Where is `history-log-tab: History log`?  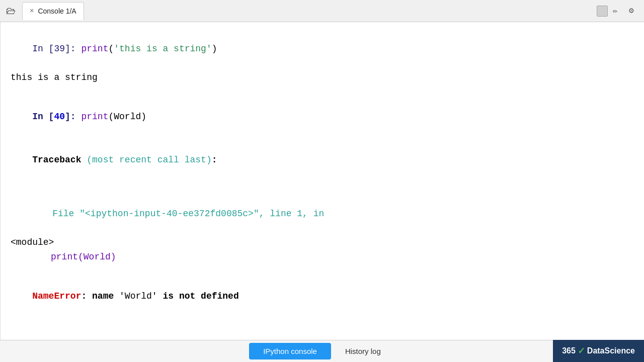 history-log-tab: History log is located at coordinates (363, 351).